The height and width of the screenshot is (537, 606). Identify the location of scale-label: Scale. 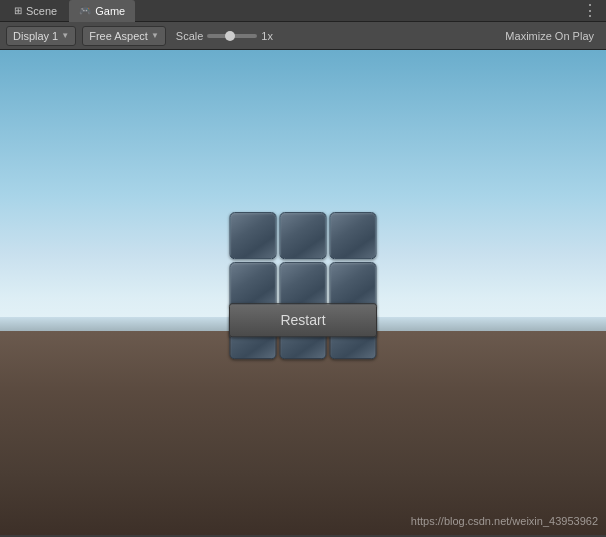
(190, 36).